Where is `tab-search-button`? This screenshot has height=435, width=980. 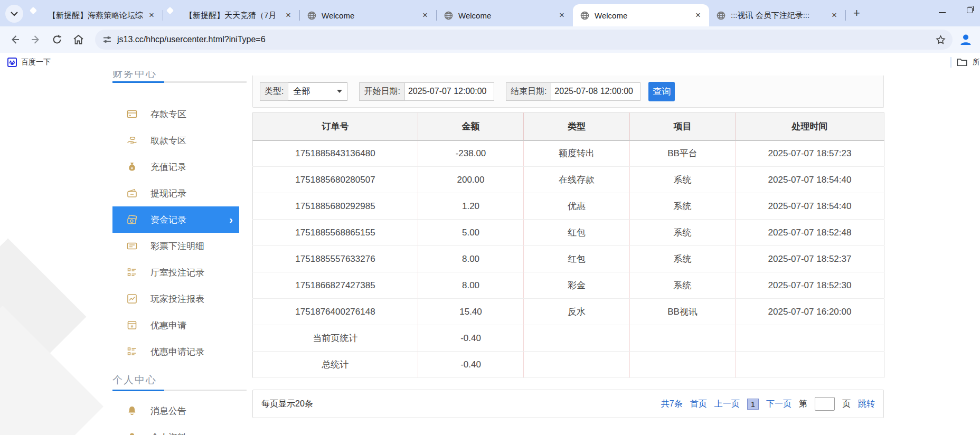 tab-search-button is located at coordinates (14, 14).